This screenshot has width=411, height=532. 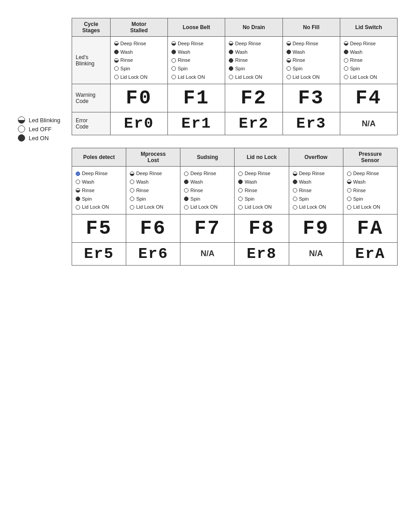 What do you see at coordinates (289, 43) in the screenshot?
I see `dot-nf-deep-rinse` at bounding box center [289, 43].